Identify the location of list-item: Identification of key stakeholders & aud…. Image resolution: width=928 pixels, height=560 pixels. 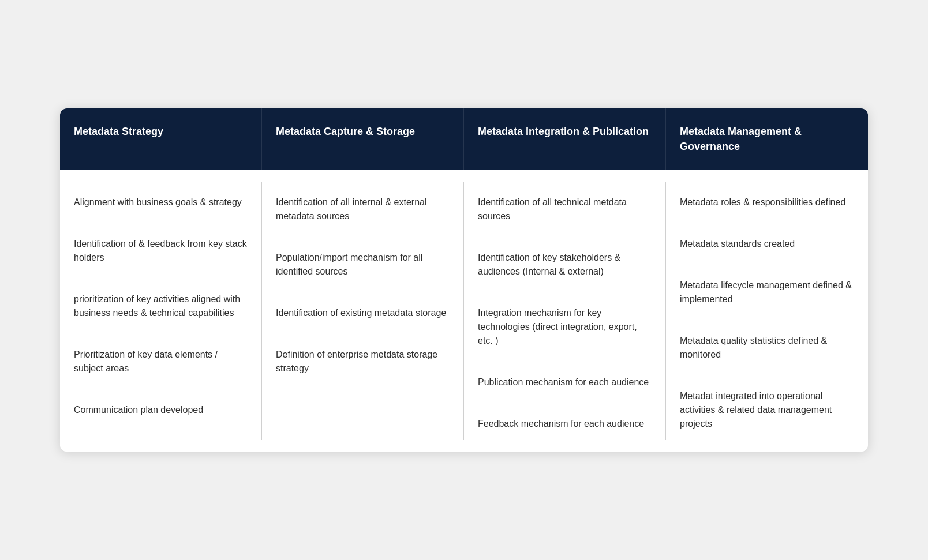
(564, 262).